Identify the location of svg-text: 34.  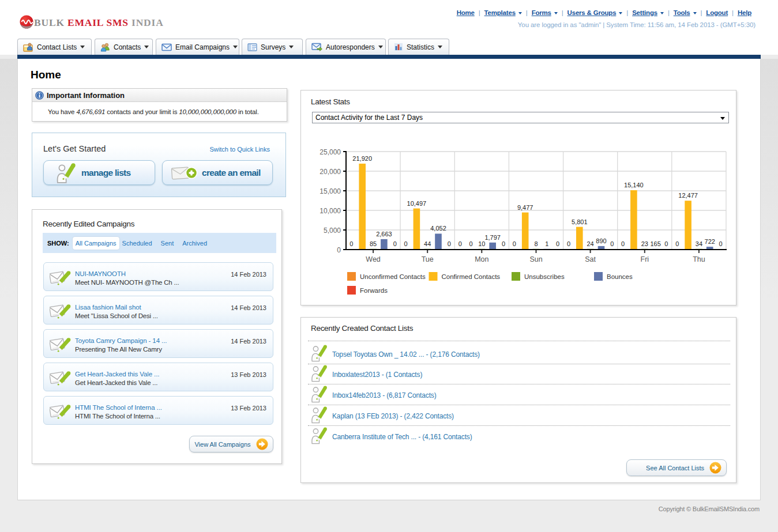
(699, 244).